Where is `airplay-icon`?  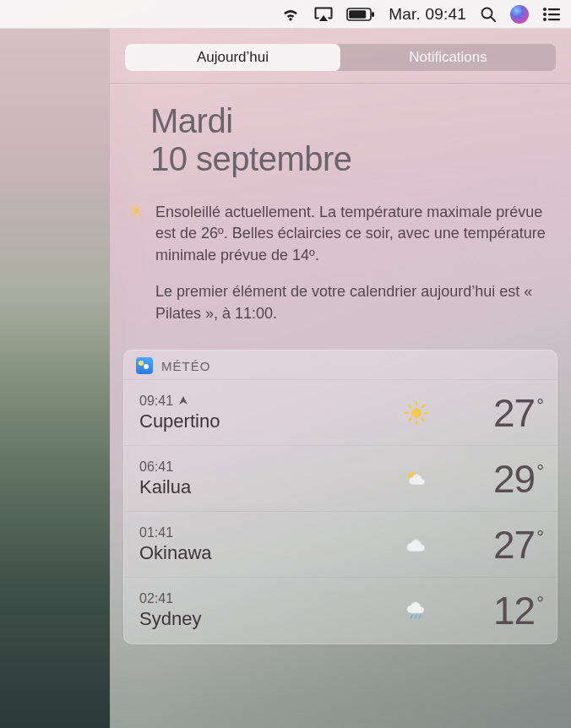
airplay-icon is located at coordinates (324, 14).